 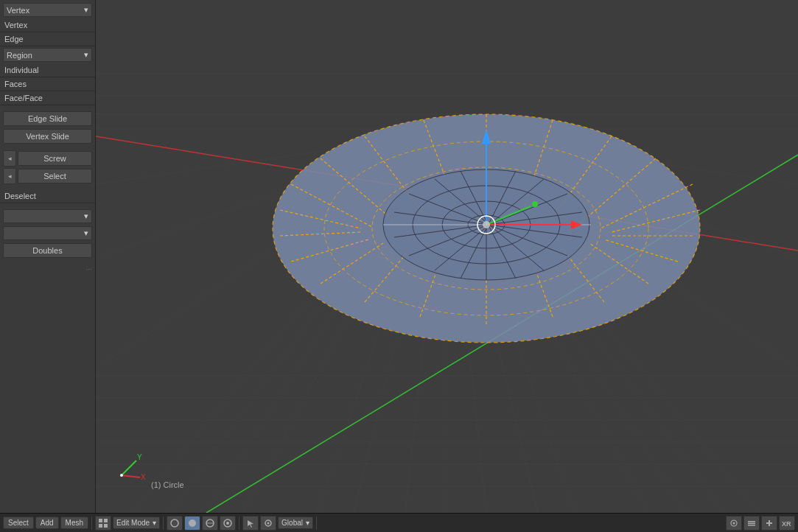 What do you see at coordinates (399, 522) in the screenshot?
I see `bottom-toolbar: Select Add Mesh Edit Mode ▾` at bounding box center [399, 522].